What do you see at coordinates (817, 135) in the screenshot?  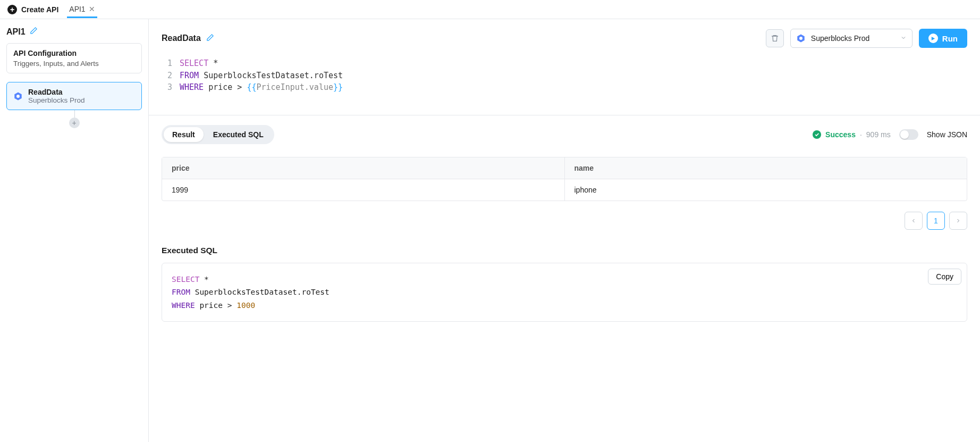 I see `check-icon` at bounding box center [817, 135].